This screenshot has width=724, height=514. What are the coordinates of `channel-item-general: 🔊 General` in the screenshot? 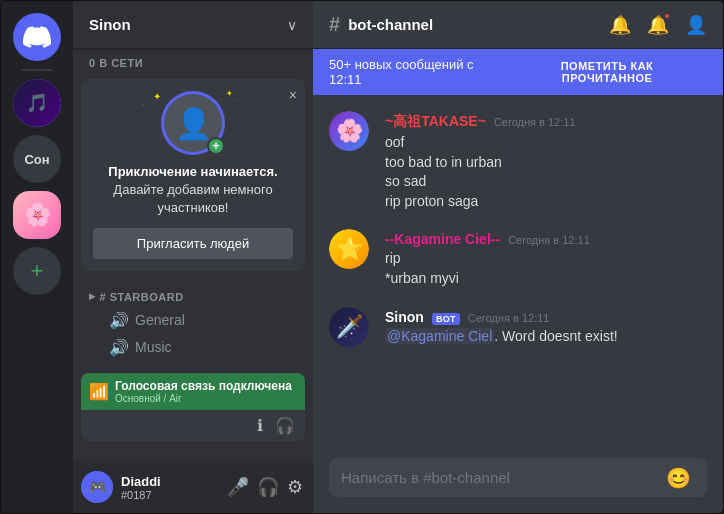 It's located at (193, 320).